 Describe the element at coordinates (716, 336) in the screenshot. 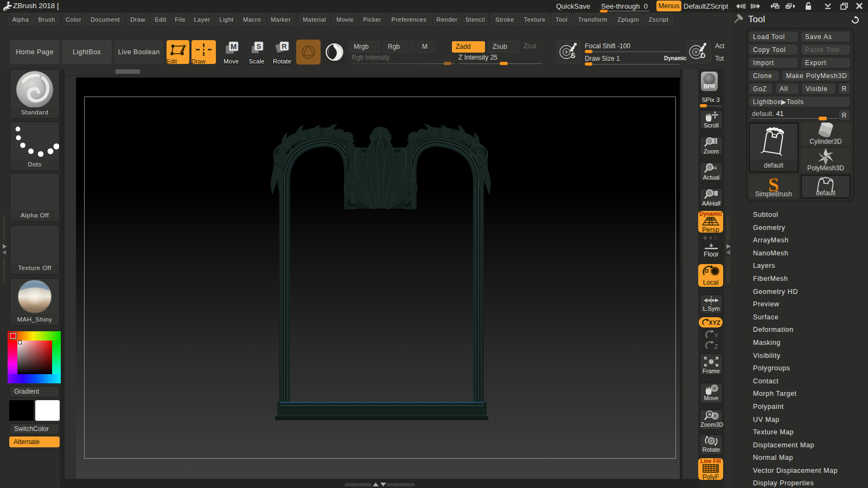

I see `svg-text: Y` at that location.